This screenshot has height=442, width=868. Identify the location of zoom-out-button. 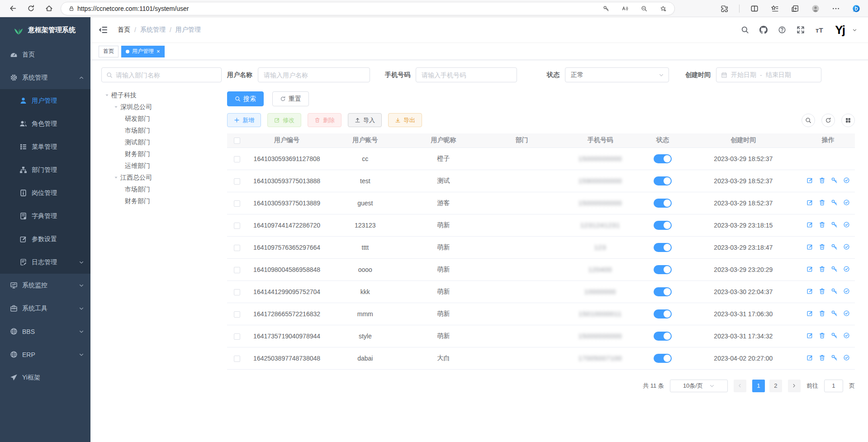
(644, 9).